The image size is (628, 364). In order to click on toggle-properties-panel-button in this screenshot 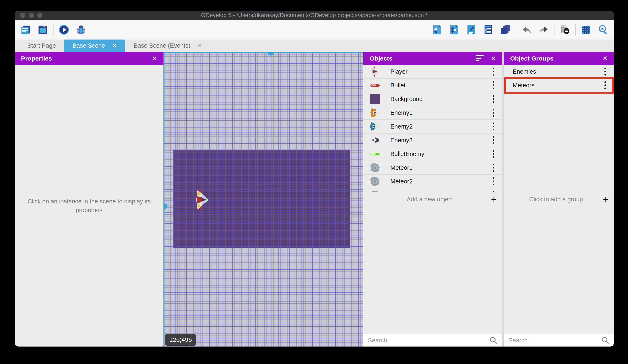, I will do `click(471, 30)`.